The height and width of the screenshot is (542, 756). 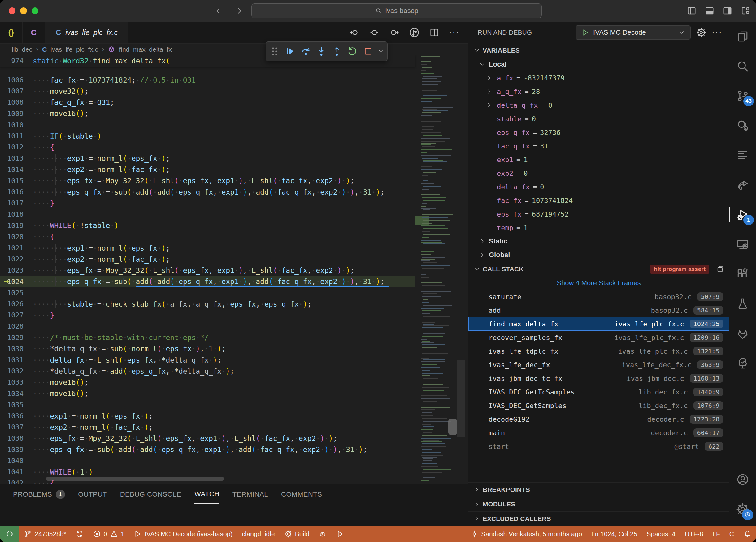 I want to click on stack-frame-ivas_lfe_tdplc_fx: ivas_lfe_tdplc_fxivas_lfe_plc_fx.c1321:5, so click(x=599, y=351).